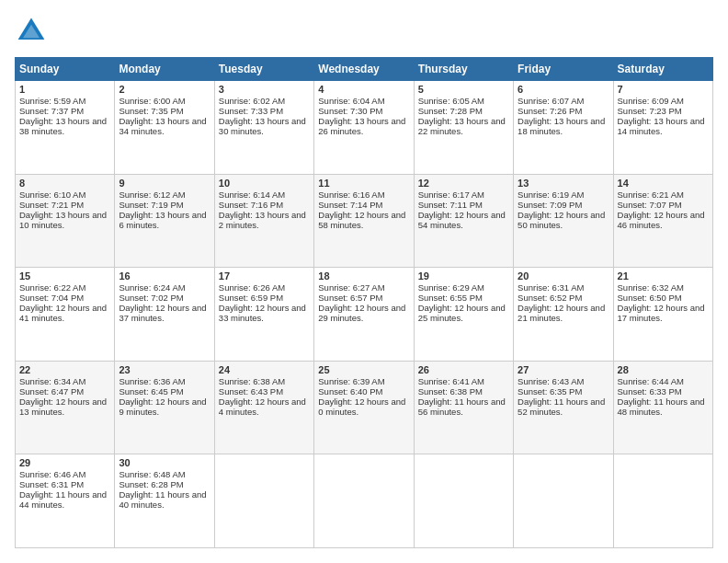 The width and height of the screenshot is (728, 563). What do you see at coordinates (264, 315) in the screenshot?
I see `calendar-cell: 17Sunrise: 6:26 AMSunset: 6:59 PMDayligh…` at bounding box center [264, 315].